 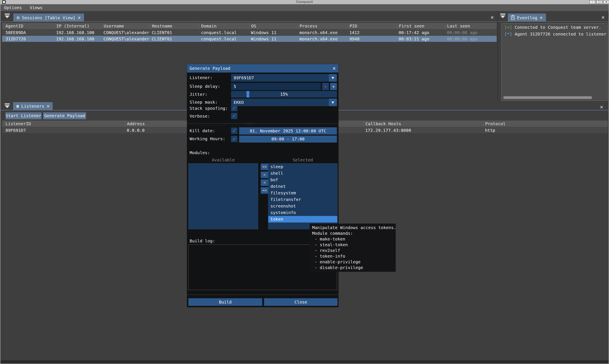 What do you see at coordinates (592, 2) in the screenshot?
I see `minimize-icon: –` at bounding box center [592, 2].